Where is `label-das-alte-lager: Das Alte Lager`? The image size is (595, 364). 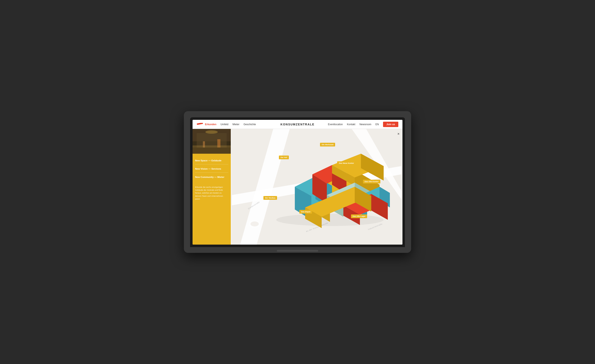 label-das-alte-lager: Das Alte Lager is located at coordinates (359, 216).